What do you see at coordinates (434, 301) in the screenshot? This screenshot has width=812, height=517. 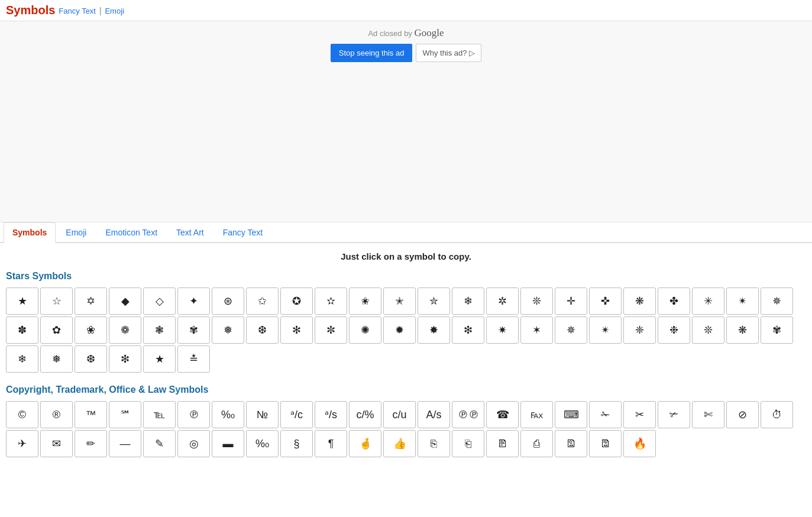 I see `symbol-button: ✮` at bounding box center [434, 301].